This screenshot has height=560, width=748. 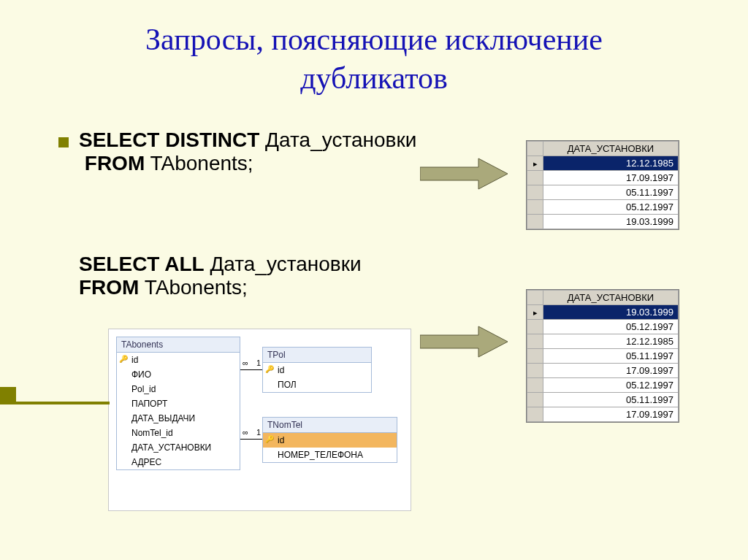 I want to click on field: НОМЕР_ТЕЛЕФОНА, so click(x=330, y=455).